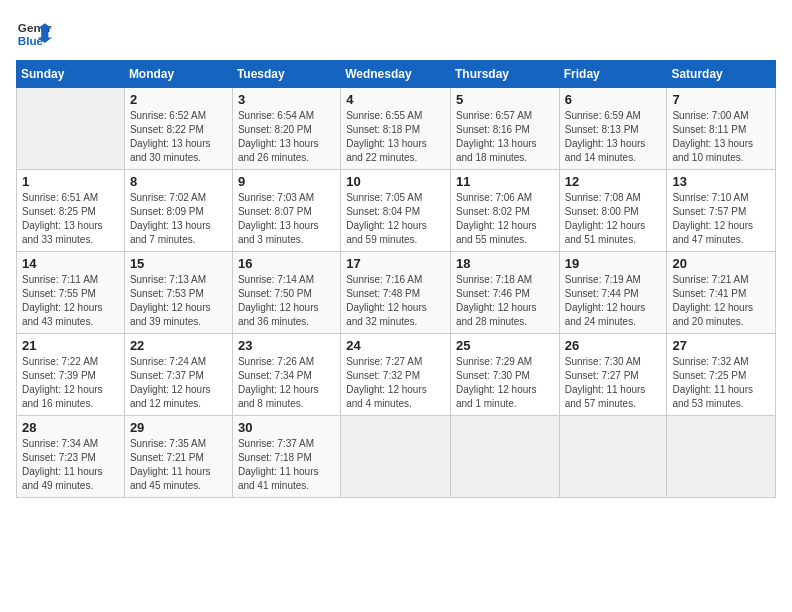 This screenshot has width=792, height=612. What do you see at coordinates (396, 219) in the screenshot?
I see `day-info: Sunrise: 7:05 AM Sunset: 8:04 PM Dayligh…` at bounding box center [396, 219].